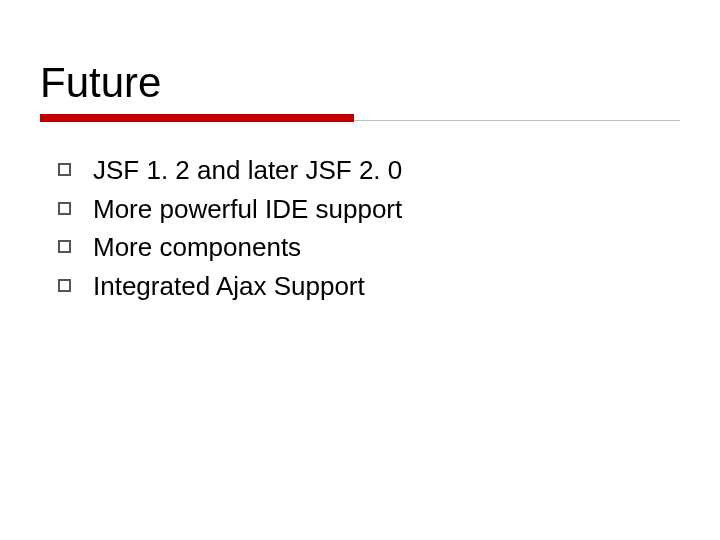  What do you see at coordinates (197, 248) in the screenshot?
I see `bullet-text: More components` at bounding box center [197, 248].